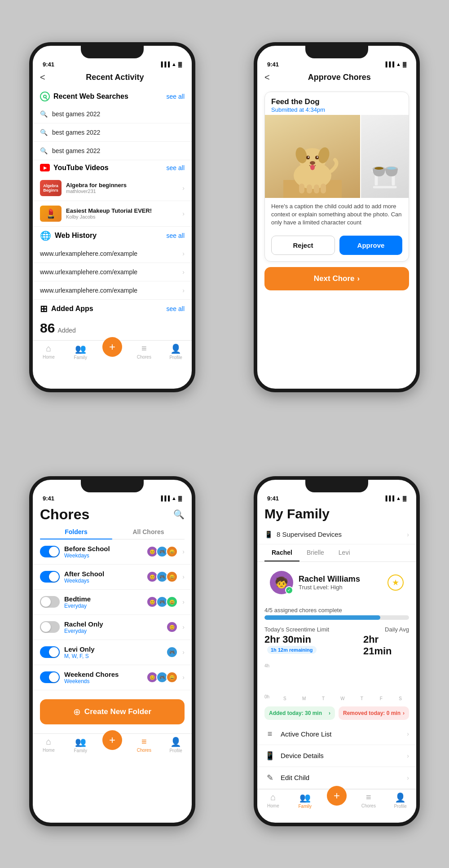  What do you see at coordinates (50, 577) in the screenshot?
I see `toggle-after-school` at bounding box center [50, 577].